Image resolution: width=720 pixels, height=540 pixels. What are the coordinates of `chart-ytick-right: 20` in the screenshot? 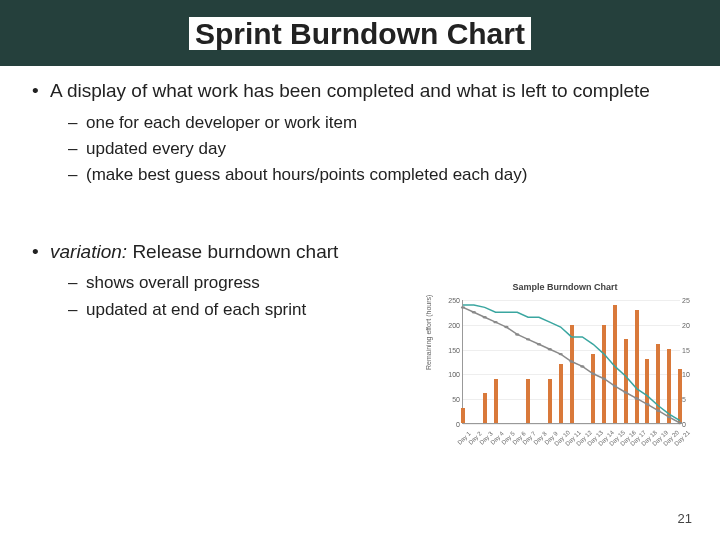 It's located at (689, 324).